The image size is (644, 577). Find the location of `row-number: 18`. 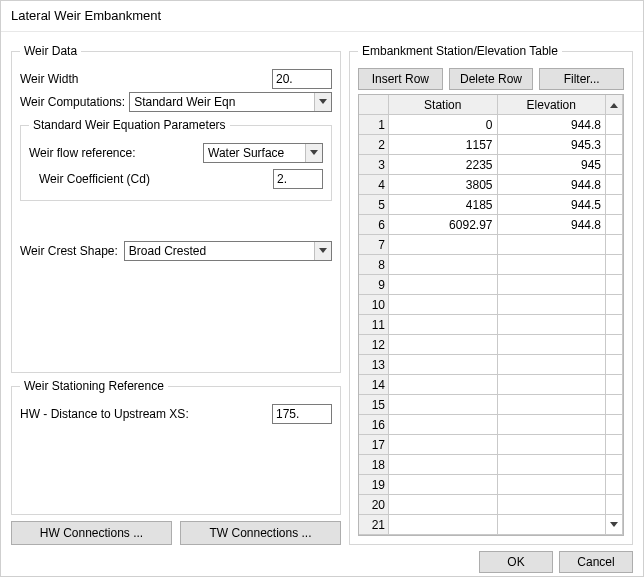

row-number: 18 is located at coordinates (374, 465).